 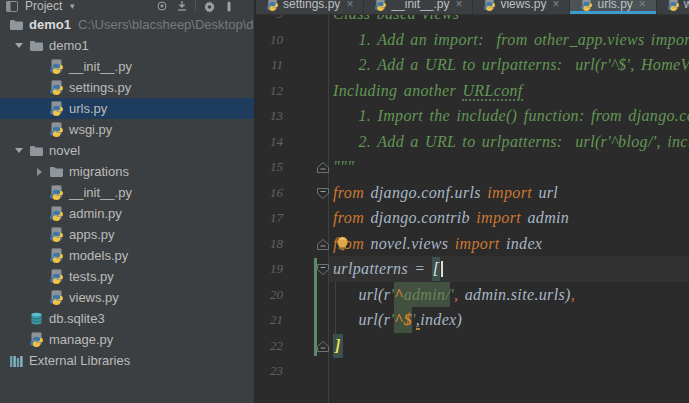 What do you see at coordinates (511, 116) in the screenshot?
I see `code-text: 1. Import the include() function: from d…` at bounding box center [511, 116].